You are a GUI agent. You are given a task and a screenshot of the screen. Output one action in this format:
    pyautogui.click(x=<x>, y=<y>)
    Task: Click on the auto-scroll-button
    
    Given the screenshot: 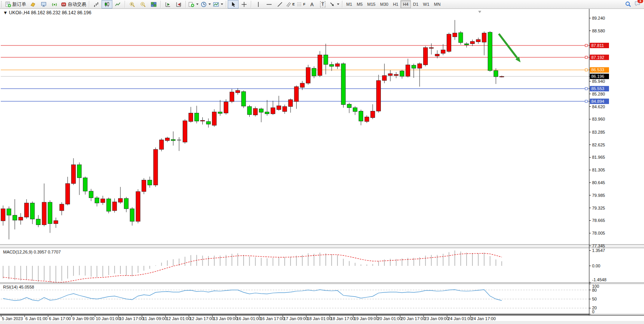 What is the action you would take?
    pyautogui.click(x=168, y=4)
    